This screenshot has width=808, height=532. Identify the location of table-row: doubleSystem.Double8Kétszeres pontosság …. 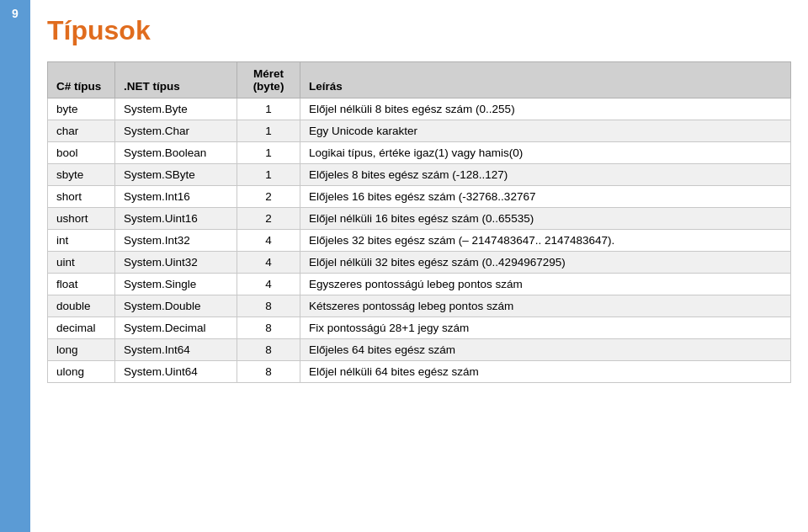
(419, 306).